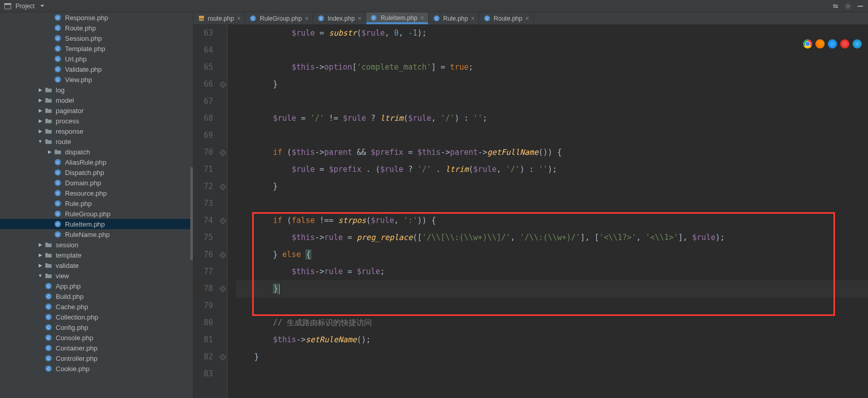  I want to click on tree-folder: ▶response, so click(95, 131).